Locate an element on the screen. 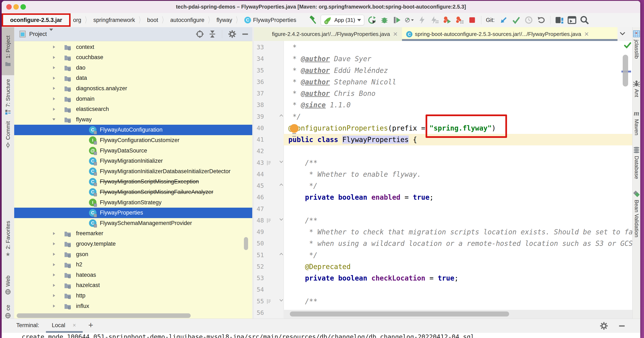 Image resolution: width=644 pixels, height=338 pixels. tree-item-FlywaySchemaManagementProvider: CFlywaySchemaManagementProvider is located at coordinates (133, 223).